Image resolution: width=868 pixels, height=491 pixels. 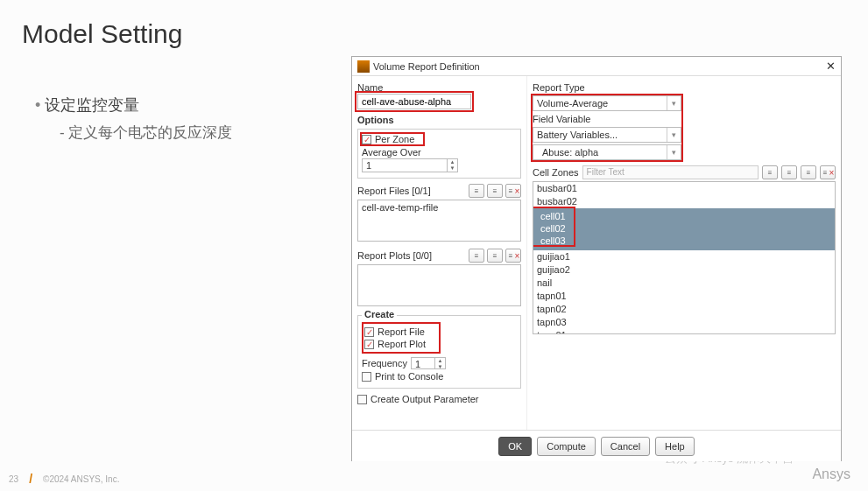 I want to click on report-type-select: Volume-Average ▾, so click(x=607, y=103).